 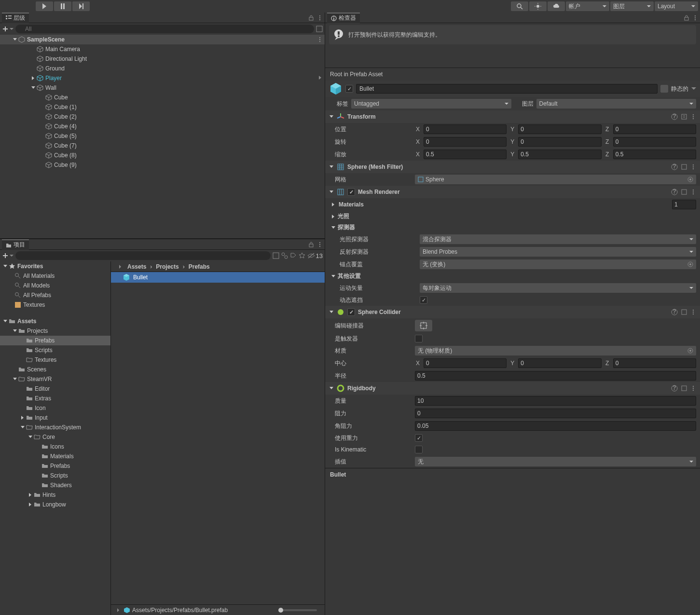 I want to click on ang-drag-input, so click(x=556, y=426).